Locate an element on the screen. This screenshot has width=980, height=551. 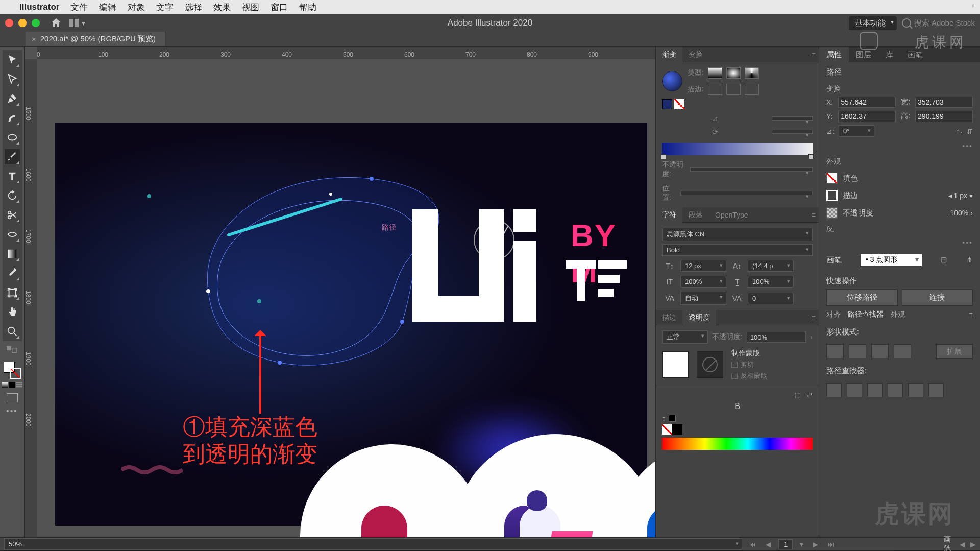
width-tool is located at coordinates (12, 234).